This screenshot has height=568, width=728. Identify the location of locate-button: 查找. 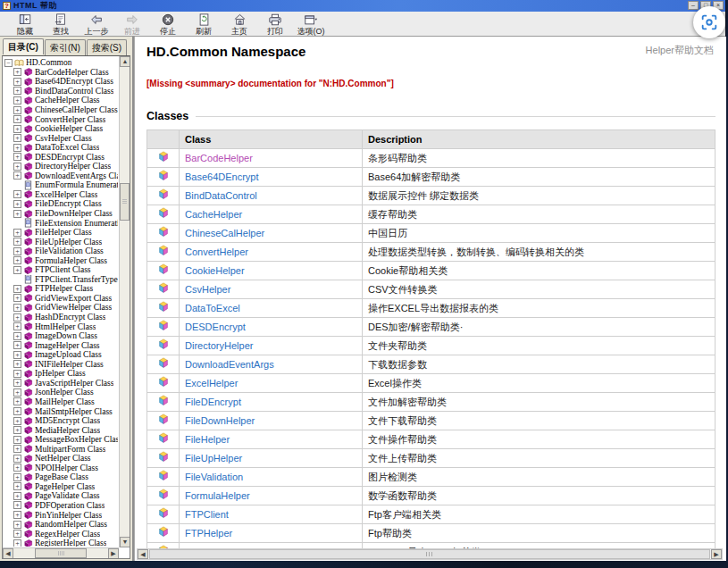
(61, 25).